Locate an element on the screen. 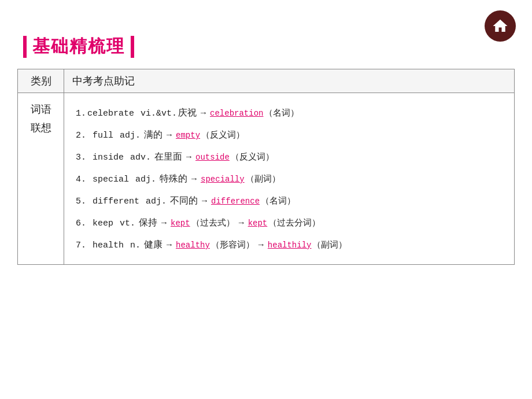  item-num: 5. is located at coordinates (81, 201).